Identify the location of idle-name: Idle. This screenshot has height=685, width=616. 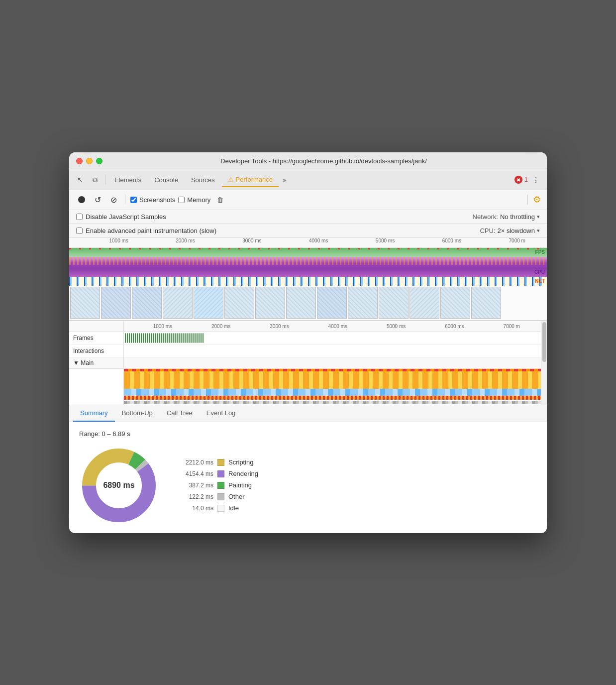
(234, 508).